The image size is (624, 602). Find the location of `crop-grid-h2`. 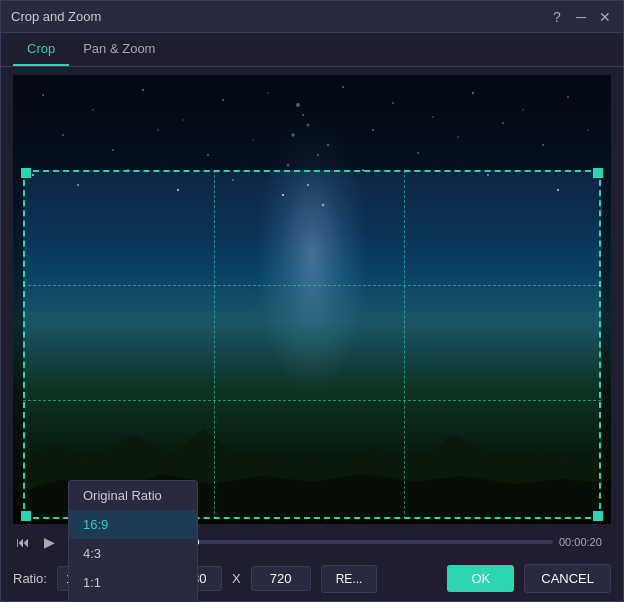

crop-grid-h2 is located at coordinates (312, 400).